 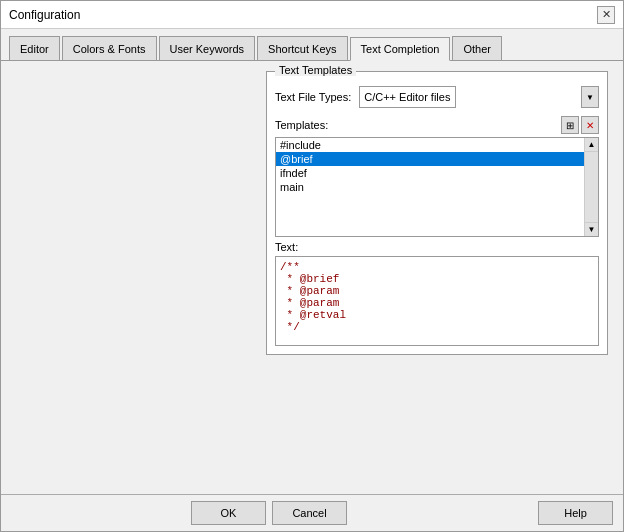 I want to click on text-content-display: /** * @brief * @param * @param * @retval…, so click(x=437, y=301).